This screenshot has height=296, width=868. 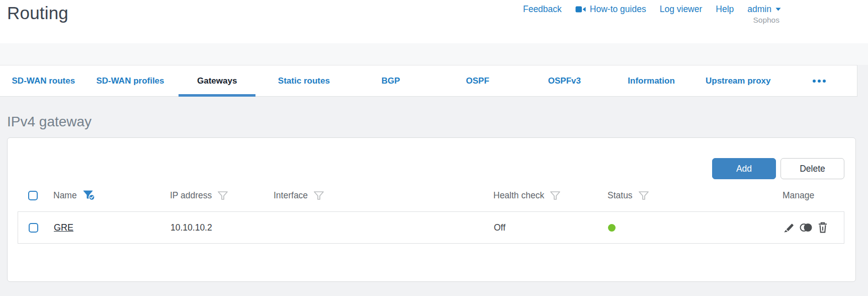 I want to click on status-up-indicator, so click(x=612, y=228).